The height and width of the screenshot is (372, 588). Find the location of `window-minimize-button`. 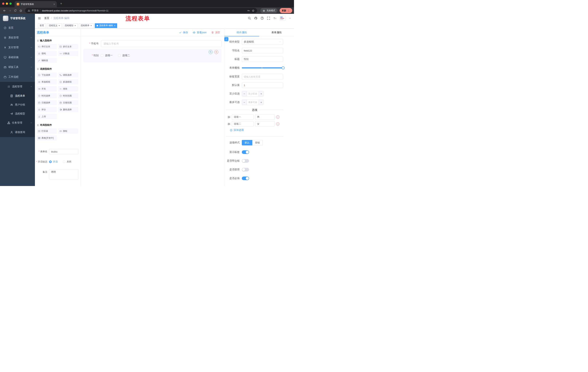

window-minimize-button is located at coordinates (7, 3).